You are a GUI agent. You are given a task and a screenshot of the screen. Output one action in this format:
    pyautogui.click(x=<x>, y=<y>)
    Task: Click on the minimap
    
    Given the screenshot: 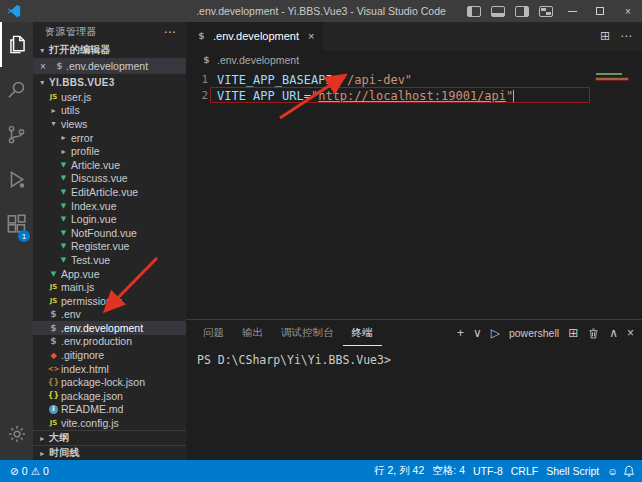 What is the action you would take?
    pyautogui.click(x=613, y=78)
    